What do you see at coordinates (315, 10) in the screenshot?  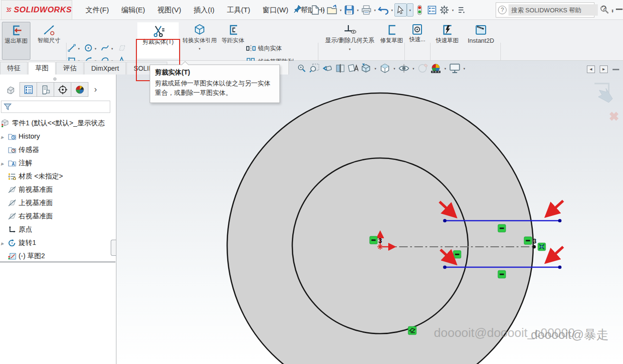 I see `new-document-button` at bounding box center [315, 10].